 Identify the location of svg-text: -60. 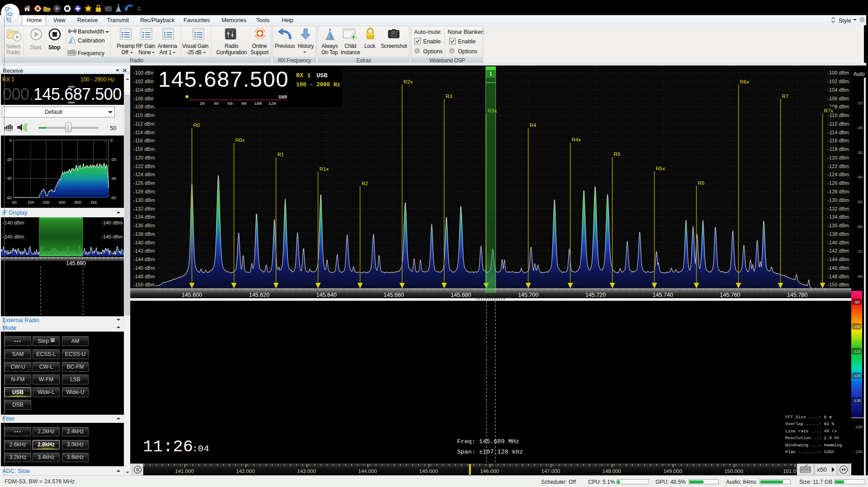
(9, 198).